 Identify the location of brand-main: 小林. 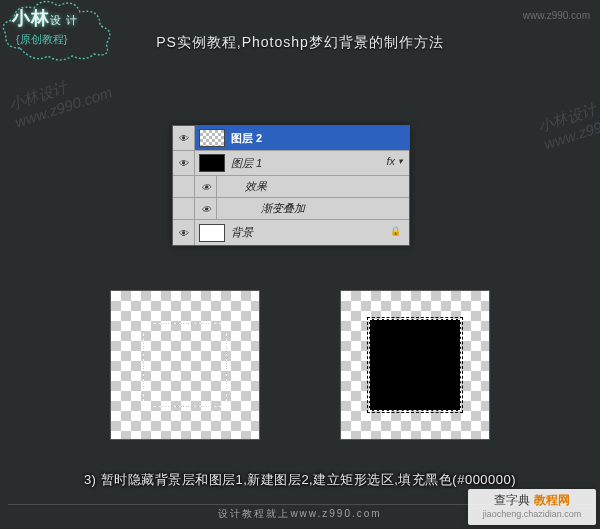
(31, 18).